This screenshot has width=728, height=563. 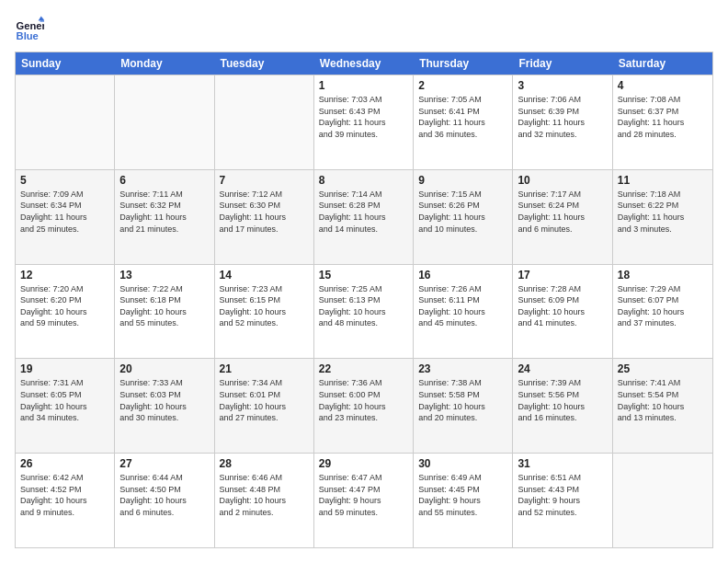 I want to click on cell-date: 3, so click(x=563, y=86).